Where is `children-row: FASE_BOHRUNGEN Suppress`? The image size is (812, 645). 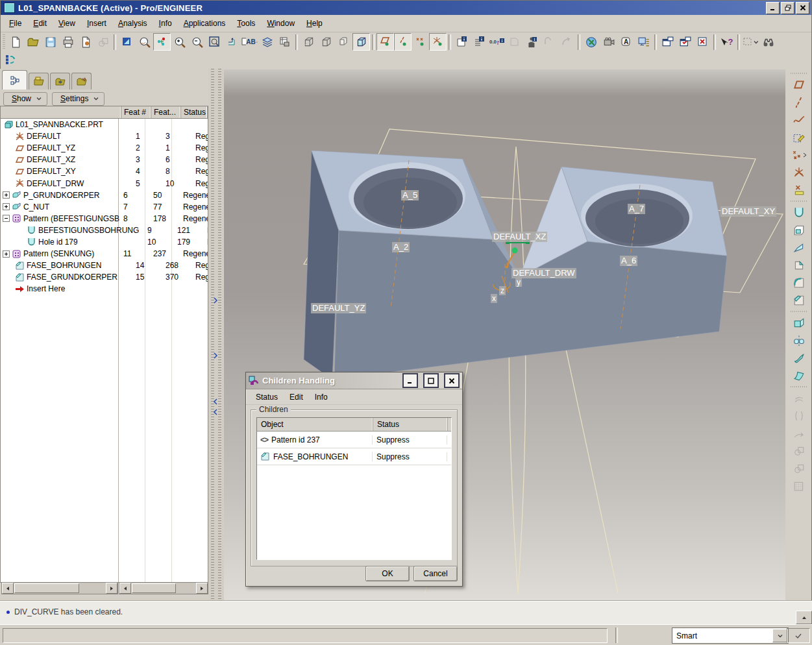 children-row: FASE_BOHRUNGEN Suppress is located at coordinates (354, 457).